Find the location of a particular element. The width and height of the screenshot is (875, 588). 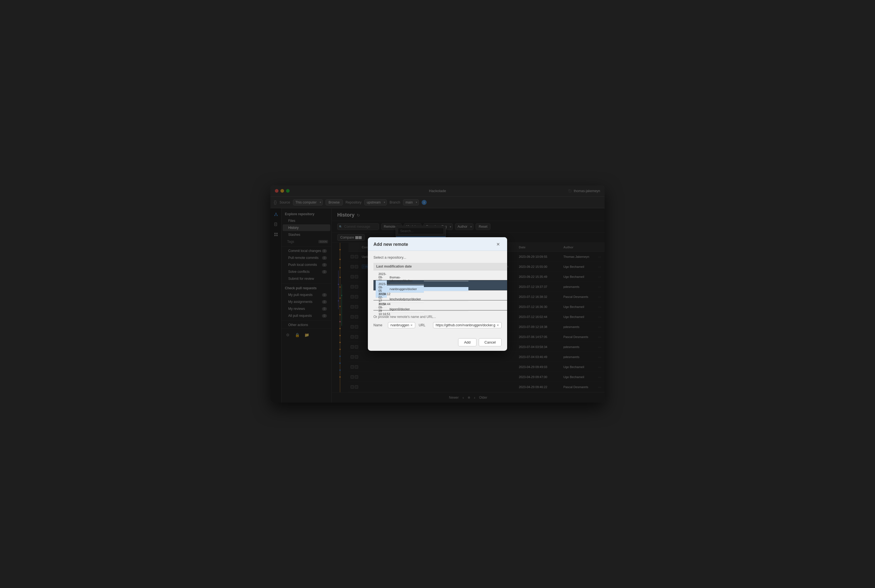

repo-name-1: rvanbruggen/docker is located at coordinates (405, 289).